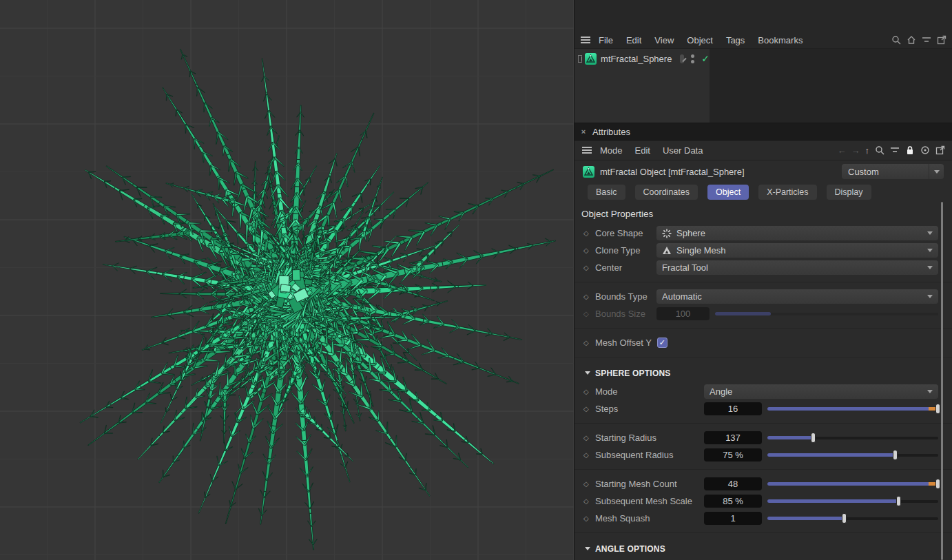 Image resolution: width=952 pixels, height=560 pixels. What do you see at coordinates (763, 40) in the screenshot?
I see `object-manager-menubar: FileEditViewObjectTagsBookmarks` at bounding box center [763, 40].